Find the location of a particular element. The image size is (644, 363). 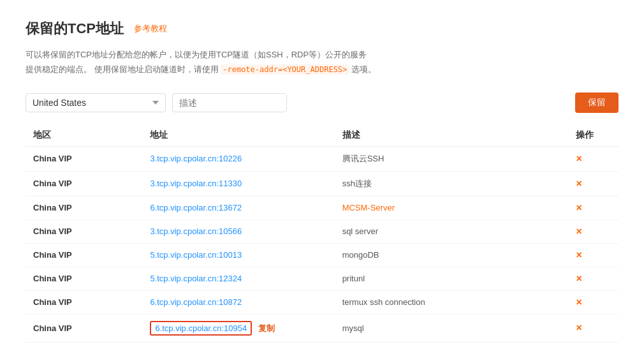

address-link: 5.tcp.vip.cpolar.cn:10013 is located at coordinates (196, 255).